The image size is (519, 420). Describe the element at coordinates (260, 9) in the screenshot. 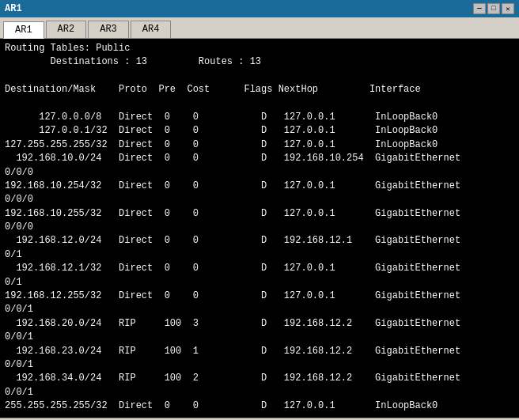

I see `title-bar: AR1 — □ ✕` at that location.